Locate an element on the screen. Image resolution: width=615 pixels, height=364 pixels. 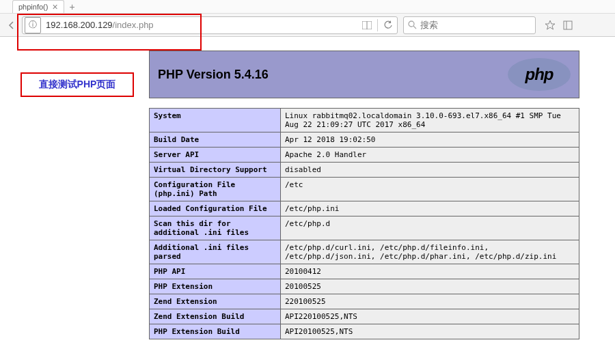
table-row: SystemLinux rabbitmq02.localdomain 3.10.… is located at coordinates (365, 120).